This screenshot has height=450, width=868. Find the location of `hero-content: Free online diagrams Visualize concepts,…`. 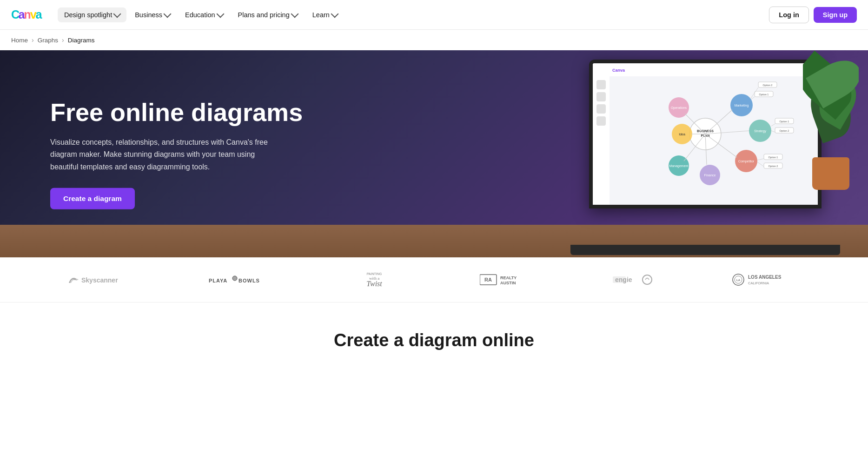

hero-content: Free online diagrams Visualize concepts,… is located at coordinates (177, 154).